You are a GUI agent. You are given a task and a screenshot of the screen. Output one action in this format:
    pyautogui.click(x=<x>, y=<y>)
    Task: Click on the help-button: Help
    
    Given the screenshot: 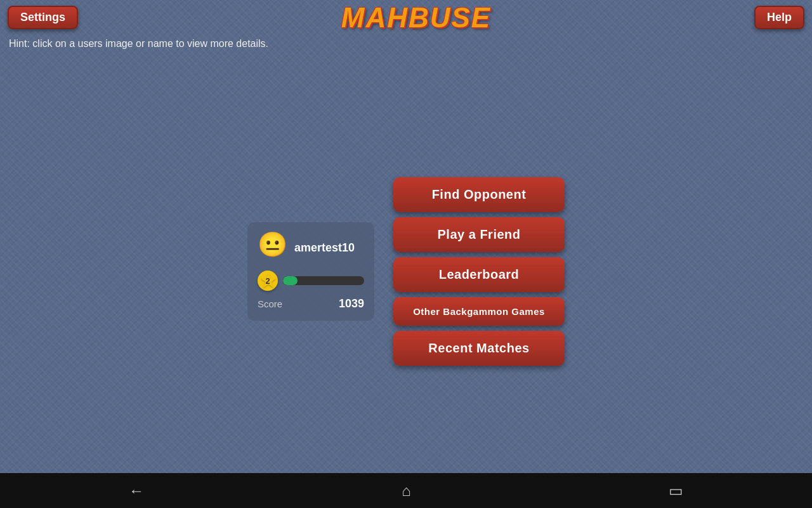 What is the action you would take?
    pyautogui.click(x=779, y=18)
    